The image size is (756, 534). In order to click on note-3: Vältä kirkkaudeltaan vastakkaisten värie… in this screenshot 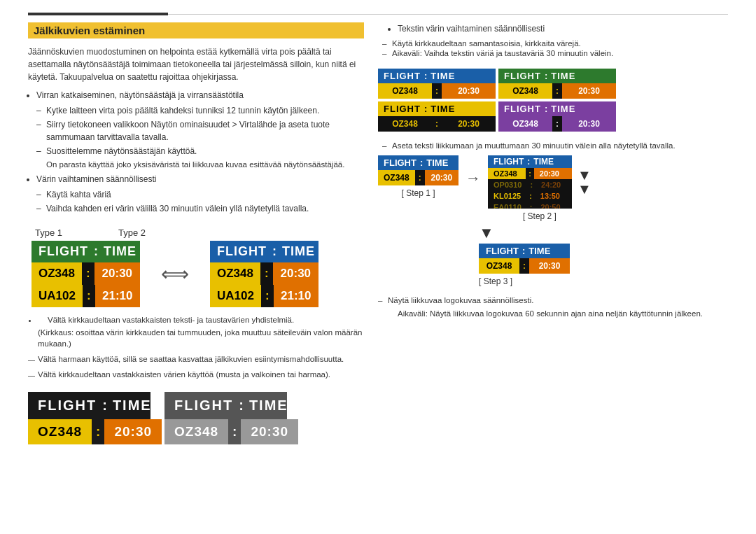, I will do `click(196, 374)`.